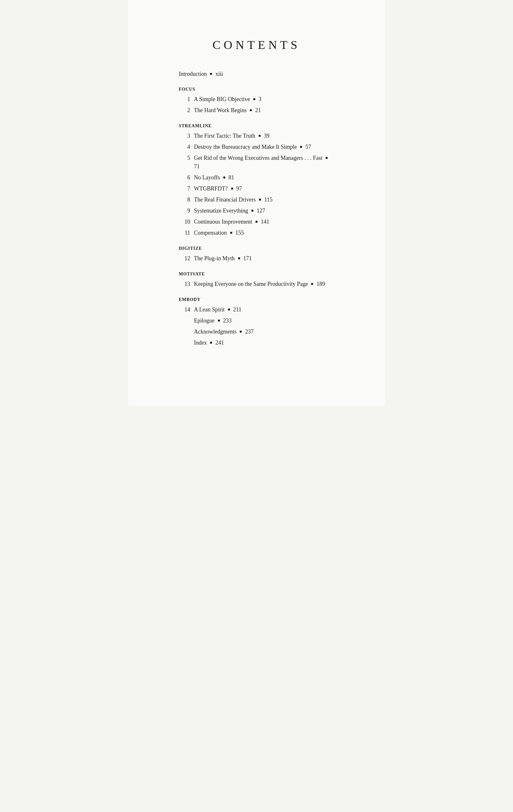  Describe the element at coordinates (256, 233) in the screenshot. I see `toc-entry-11: 11 Compensation 155` at that location.